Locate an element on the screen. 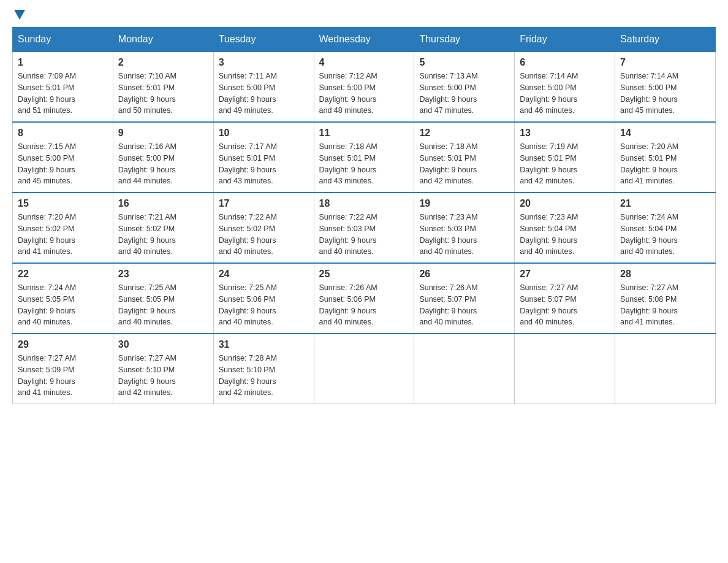 The image size is (728, 563). day-info: Sunrise: 7:12 AMSunset: 5:00 PMDaylight:… is located at coordinates (364, 93).